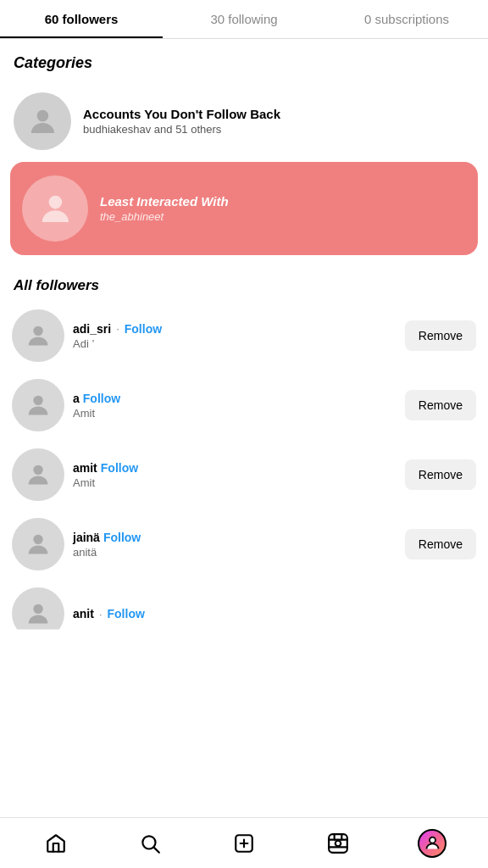 Image resolution: width=488 pixels, height=868 pixels. Describe the element at coordinates (441, 475) in the screenshot. I see `remove-button-2: Remove` at that location.